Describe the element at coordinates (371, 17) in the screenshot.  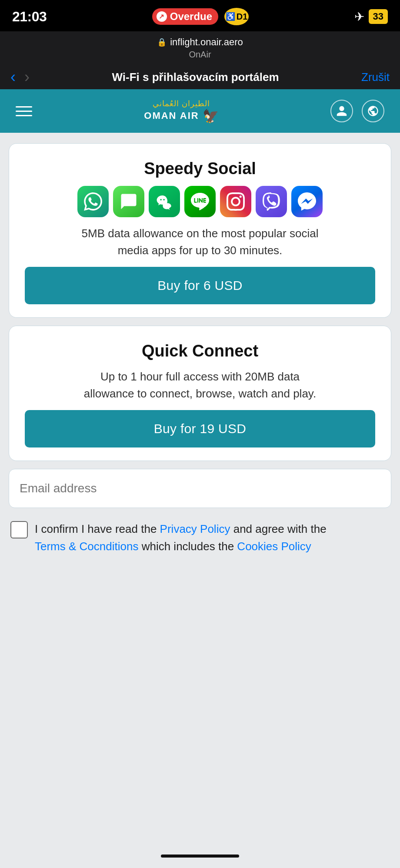
I see `status-right: ✈ 33` at that location.